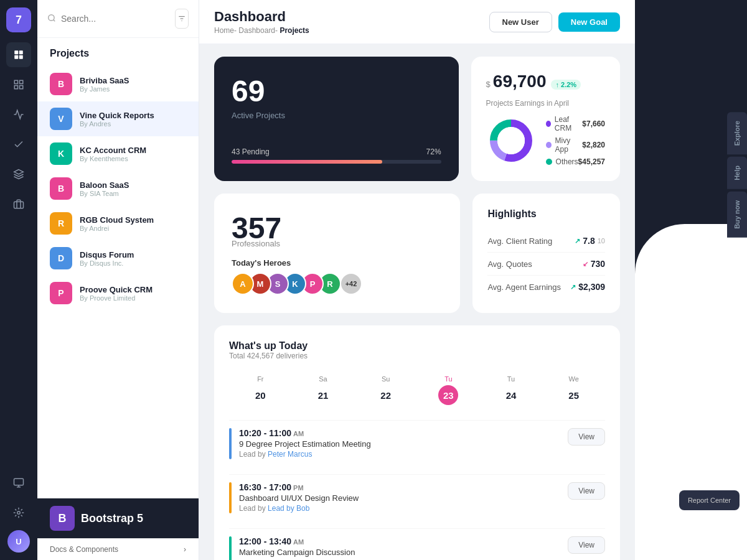 The height and width of the screenshot is (560, 747). Describe the element at coordinates (118, 119) in the screenshot. I see `project-item-vine: V Vine Quick Reports By Andres` at that location.